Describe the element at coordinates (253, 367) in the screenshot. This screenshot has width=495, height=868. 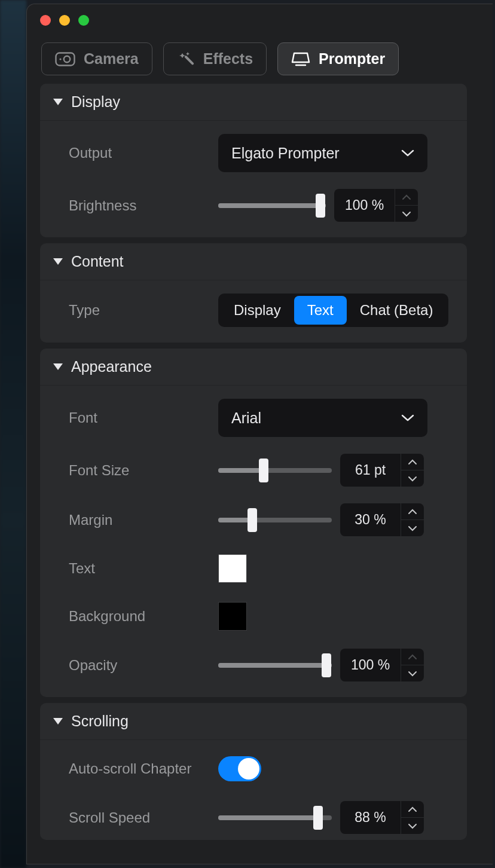
I see `section-appearance-header: Appearance` at that location.